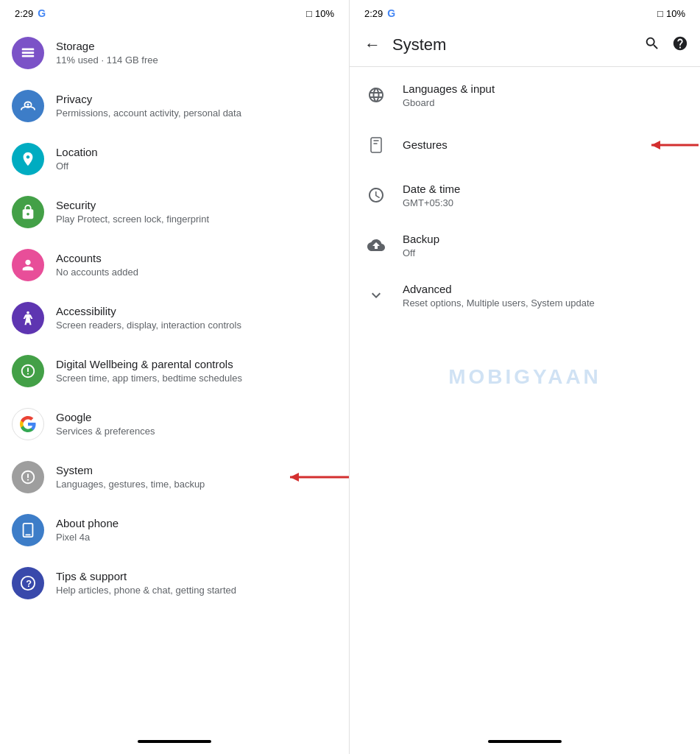  I want to click on tips-text: Tips & support Help articles, phone & ch…, so click(197, 583).